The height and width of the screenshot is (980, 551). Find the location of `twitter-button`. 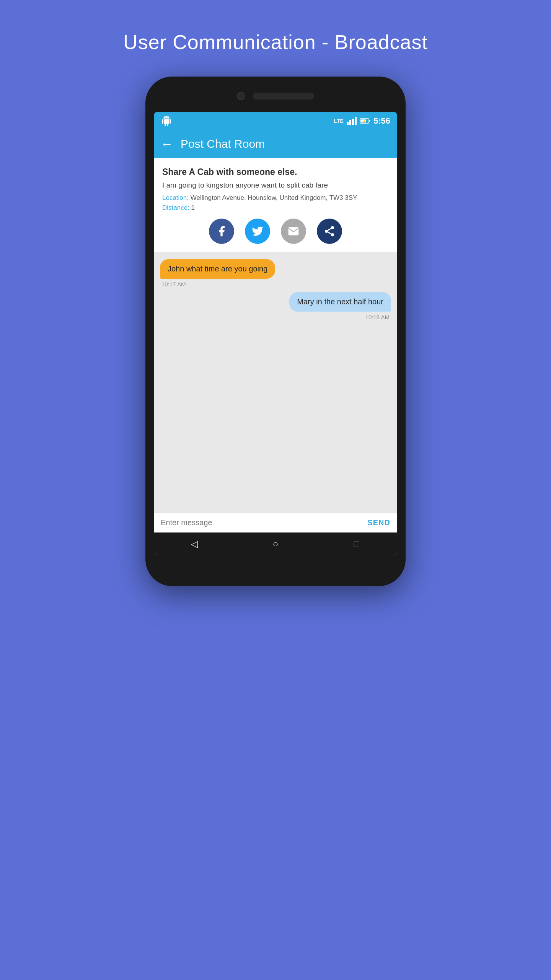

twitter-button is located at coordinates (258, 231).